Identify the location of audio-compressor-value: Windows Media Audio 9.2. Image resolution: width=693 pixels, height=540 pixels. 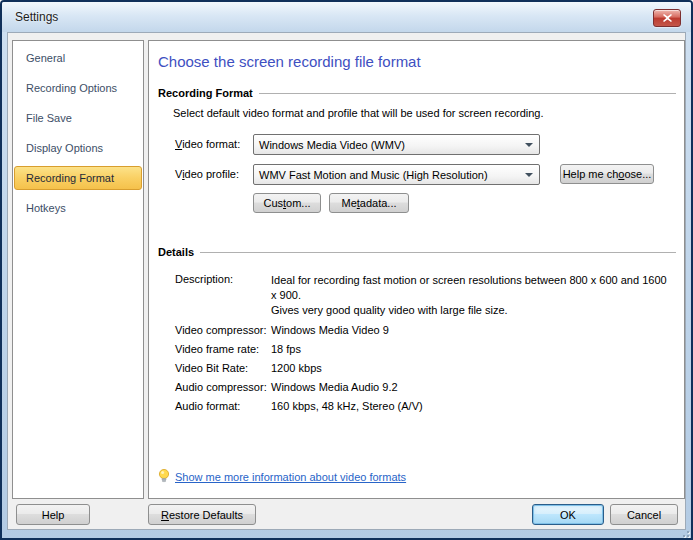
(334, 387).